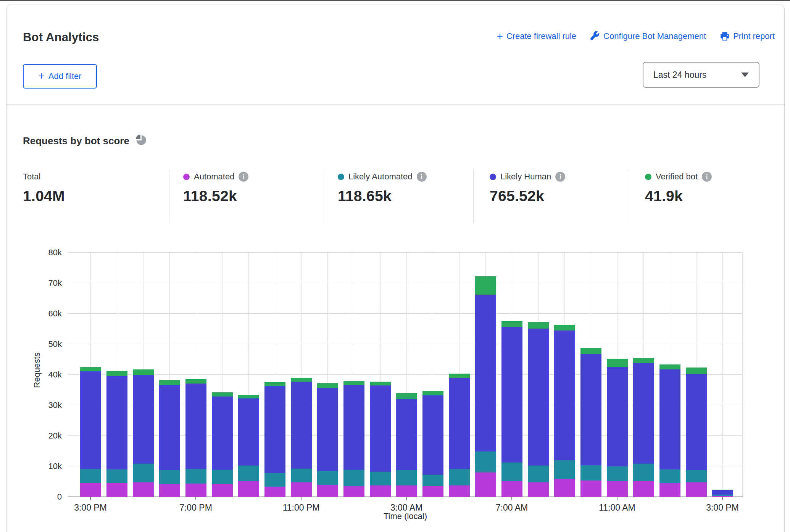 This screenshot has height=532, width=790. What do you see at coordinates (747, 36) in the screenshot?
I see `print-report-link: Print report` at bounding box center [747, 36].